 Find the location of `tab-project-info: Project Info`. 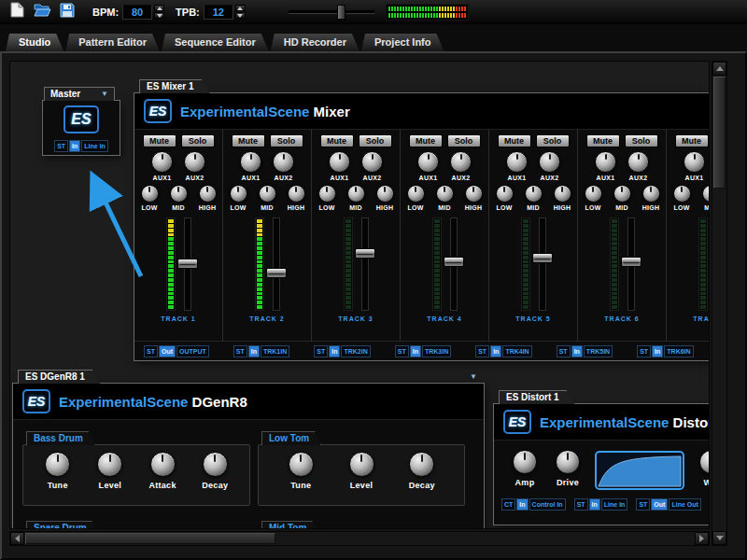

tab-project-info: Project Info is located at coordinates (403, 43).